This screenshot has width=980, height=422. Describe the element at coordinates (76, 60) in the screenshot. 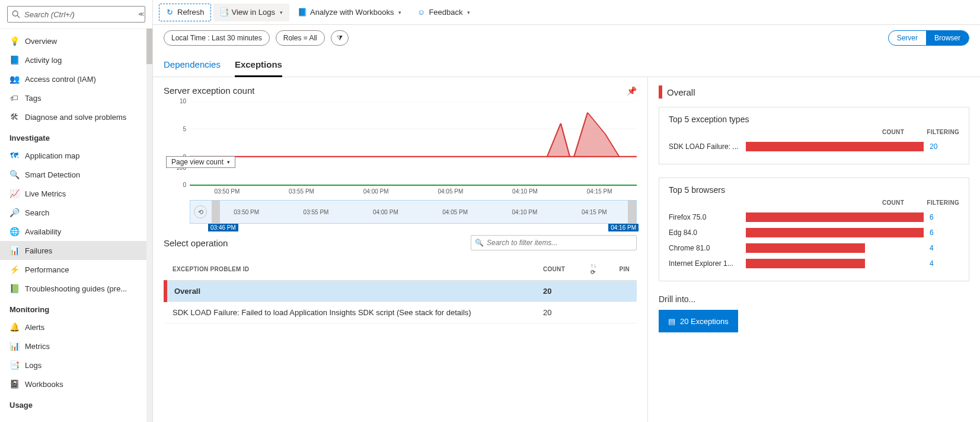

I see `sidebar-item-activity-log: 📘Activity log` at that location.